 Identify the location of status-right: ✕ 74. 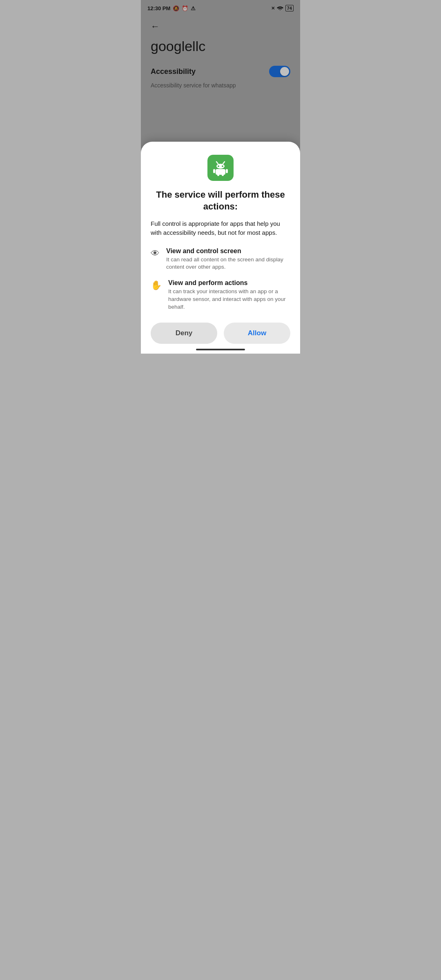
(283, 8).